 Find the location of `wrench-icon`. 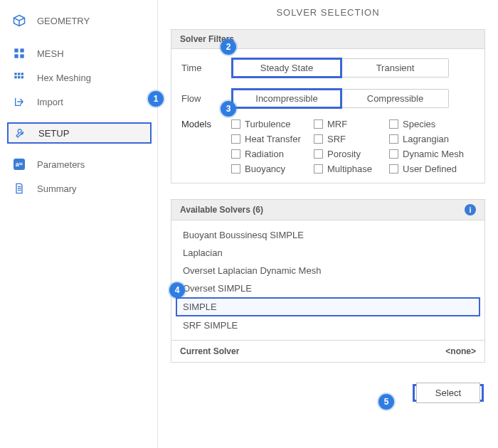

wrench-icon is located at coordinates (21, 133).